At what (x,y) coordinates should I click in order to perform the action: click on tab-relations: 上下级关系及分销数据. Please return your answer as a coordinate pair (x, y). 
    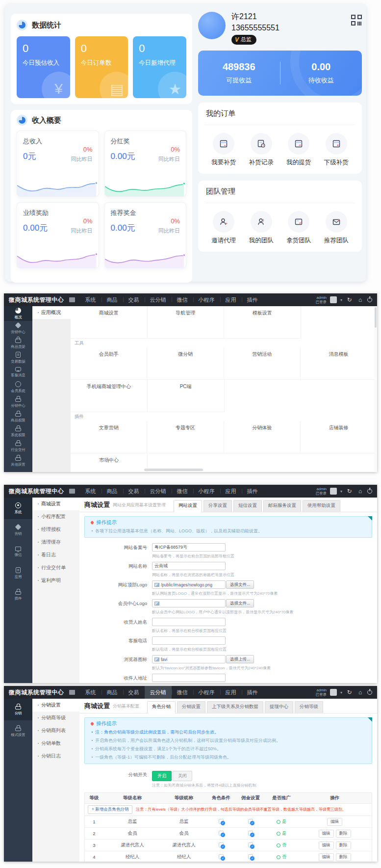
    Looking at the image, I should click on (235, 707).